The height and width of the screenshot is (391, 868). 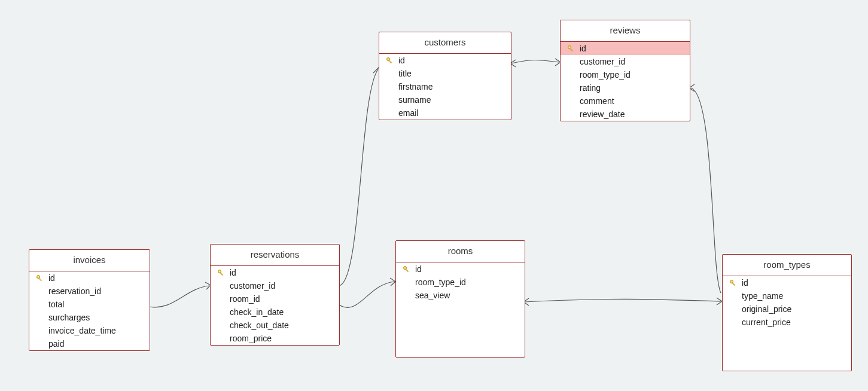 I want to click on column-row: invoice_date_time, so click(x=90, y=331).